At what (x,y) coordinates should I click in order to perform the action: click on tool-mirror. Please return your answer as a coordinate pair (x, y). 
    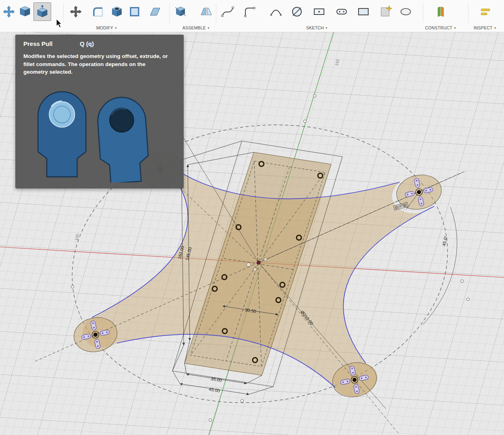
    Looking at the image, I should click on (206, 12).